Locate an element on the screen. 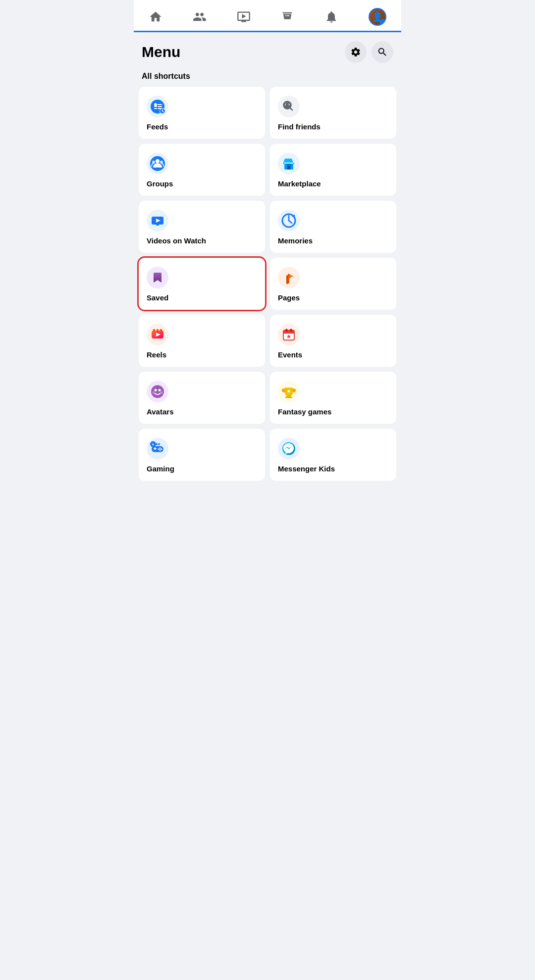  reels-label: Reels is located at coordinates (157, 355).